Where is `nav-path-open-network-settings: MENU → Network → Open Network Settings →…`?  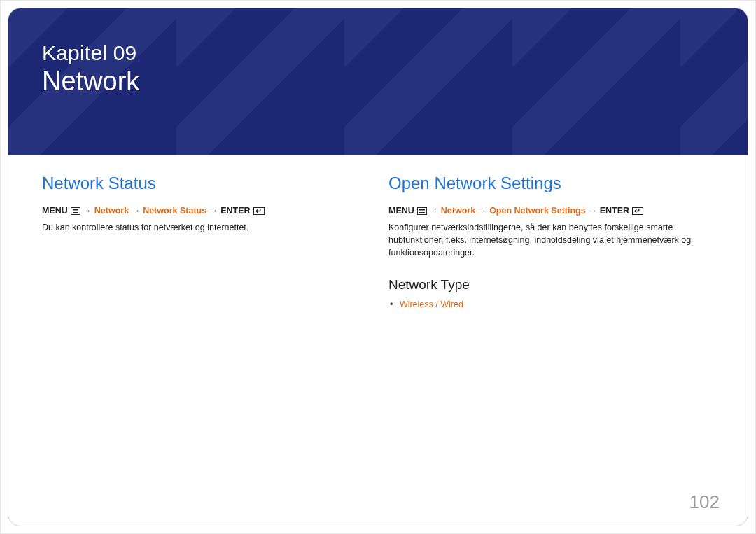 nav-path-open-network-settings: MENU → Network → Open Network Settings →… is located at coordinates (552, 211).